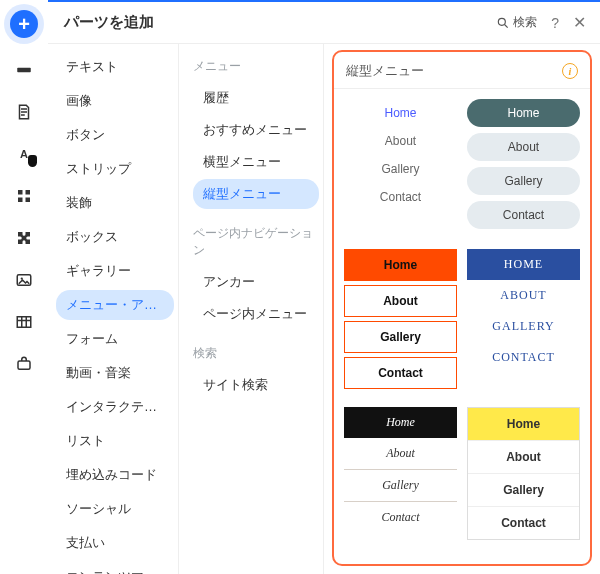 The image size is (600, 574). What do you see at coordinates (115, 339) in the screenshot?
I see `category-item: フォーム` at bounding box center [115, 339].